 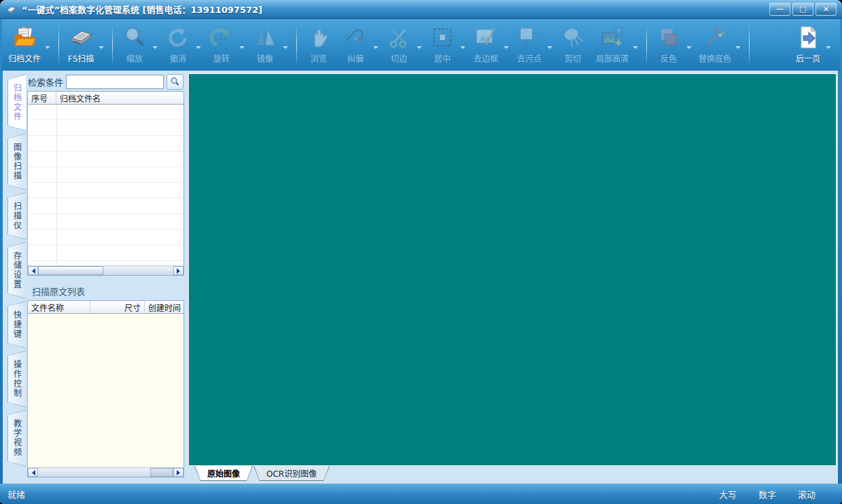 What do you see at coordinates (24, 46) in the screenshot?
I see `toolbar-button-face: 归档文件` at bounding box center [24, 46].